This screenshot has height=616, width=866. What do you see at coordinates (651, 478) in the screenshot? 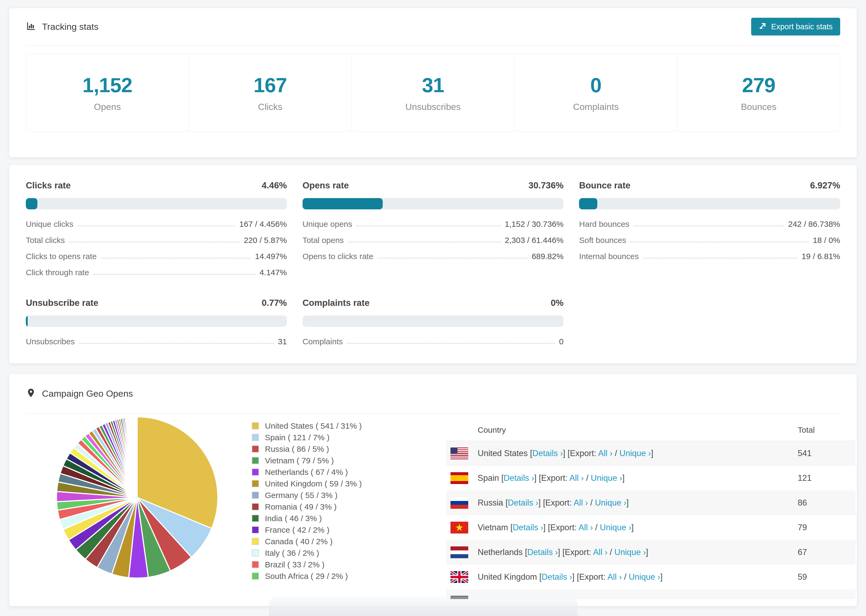
I see `table-row: Spain [Details ›] [Export: All › / Uniqu…` at bounding box center [651, 478].